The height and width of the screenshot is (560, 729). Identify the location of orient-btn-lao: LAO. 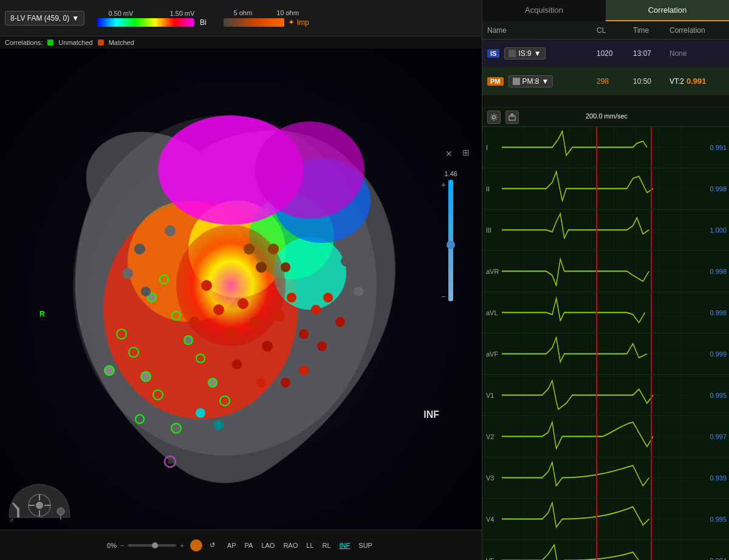
(268, 545).